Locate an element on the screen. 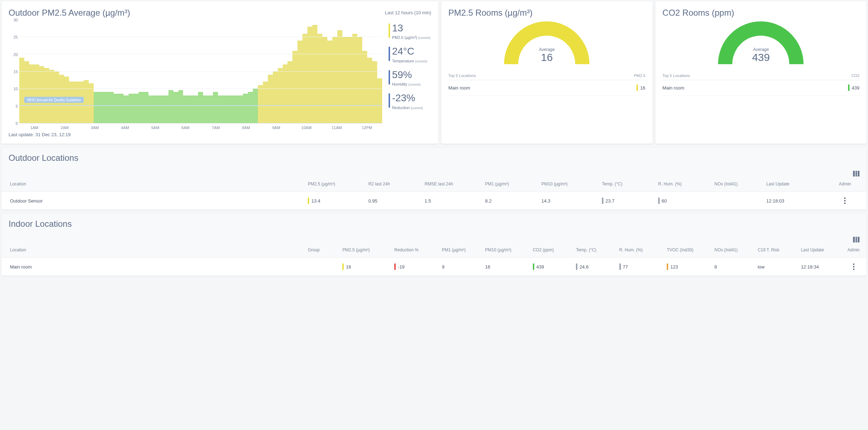 Image resolution: width=868 pixels, height=430 pixels. indoor-section-title: Indoor Locations is located at coordinates (40, 224).